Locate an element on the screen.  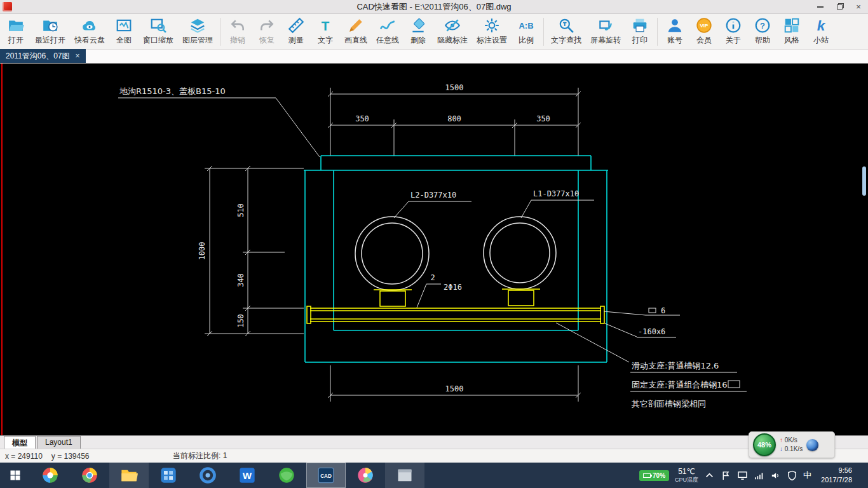
dim-left-total: 1000 is located at coordinates (202, 252).